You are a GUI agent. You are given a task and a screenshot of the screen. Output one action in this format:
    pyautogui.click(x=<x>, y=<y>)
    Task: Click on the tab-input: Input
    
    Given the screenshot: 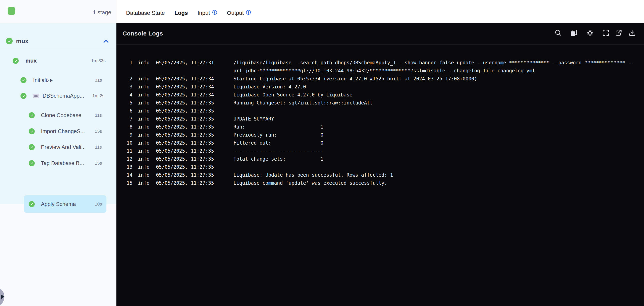 What is the action you would take?
    pyautogui.click(x=208, y=13)
    